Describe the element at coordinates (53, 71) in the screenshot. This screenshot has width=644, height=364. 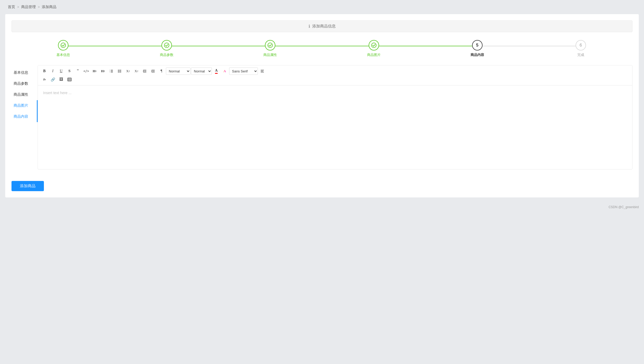
I see `italic-button: I` at that location.